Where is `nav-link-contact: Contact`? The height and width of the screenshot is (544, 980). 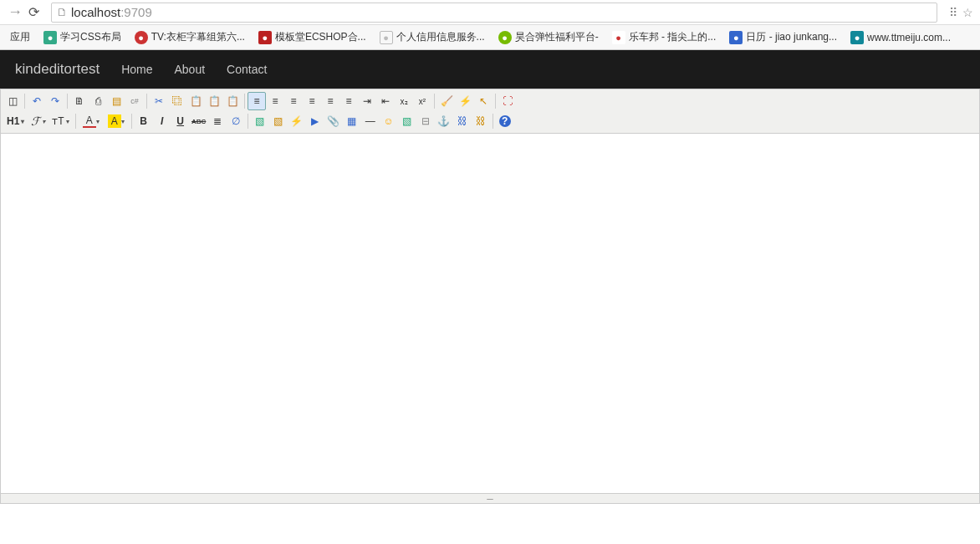 nav-link-contact: Contact is located at coordinates (247, 69).